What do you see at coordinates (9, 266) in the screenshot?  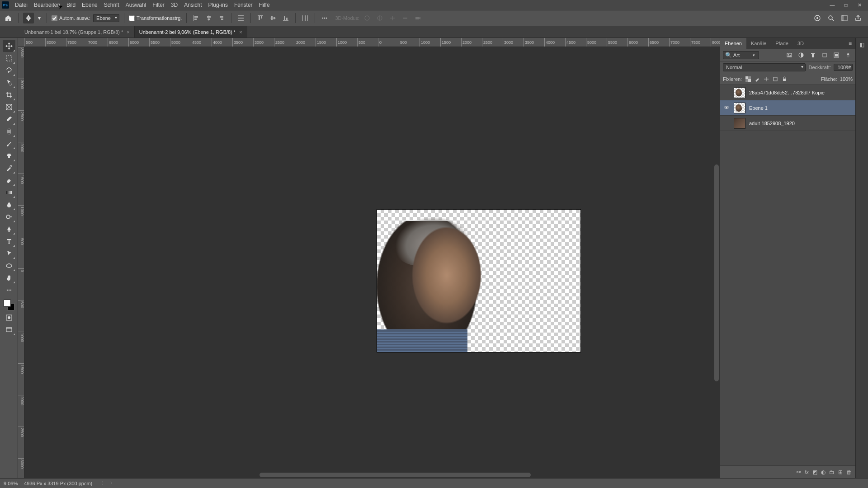 I see `shape-tool` at bounding box center [9, 266].